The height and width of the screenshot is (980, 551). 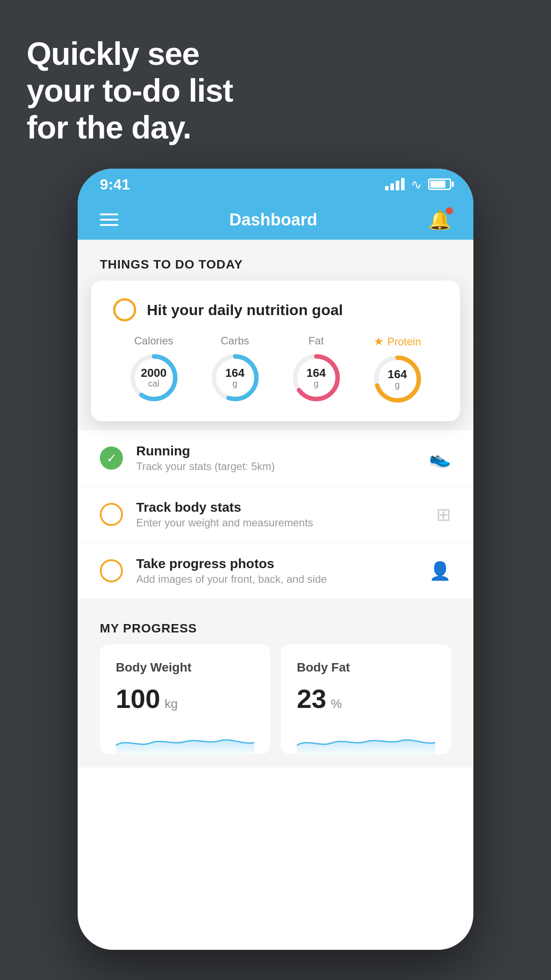 I want to click on progress-unit: kg, so click(x=171, y=704).